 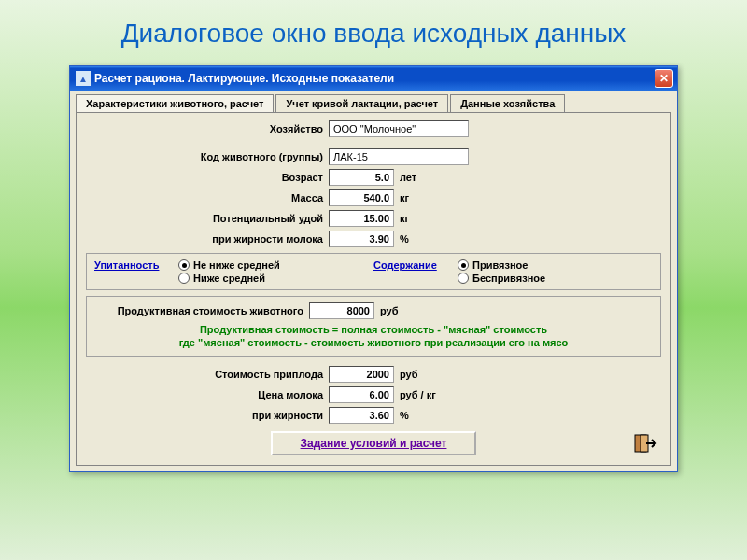 I want to click on note-line1: Продуктивная стоимость = полная стоимост…, so click(x=374, y=329).